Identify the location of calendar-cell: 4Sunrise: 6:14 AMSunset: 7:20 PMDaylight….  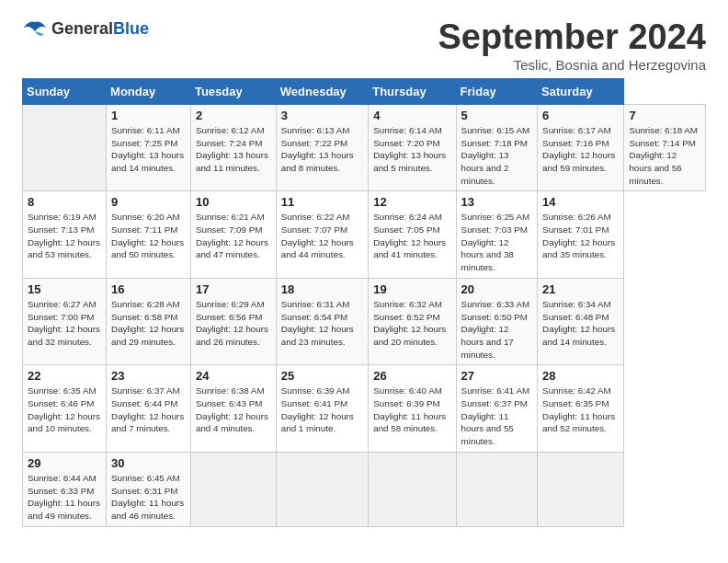
(412, 147).